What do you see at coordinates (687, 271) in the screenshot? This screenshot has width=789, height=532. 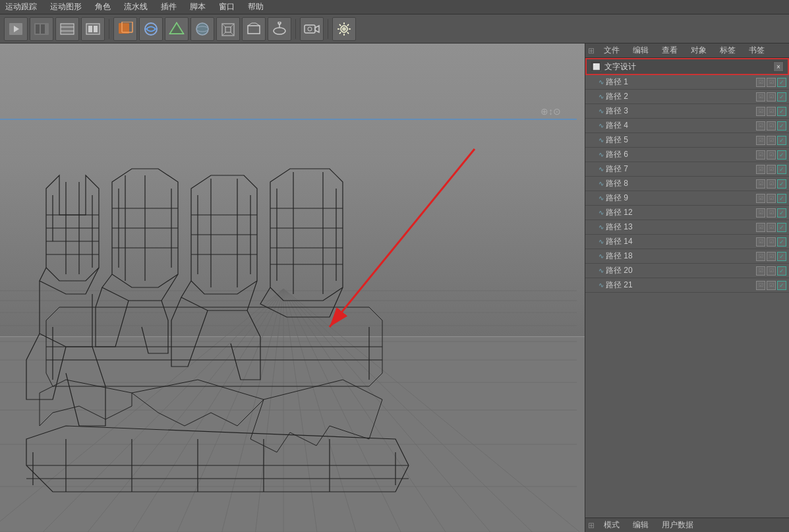 I see `layer-row: ∿ 路径 20 ☑ ☑ ✓` at bounding box center [687, 271].